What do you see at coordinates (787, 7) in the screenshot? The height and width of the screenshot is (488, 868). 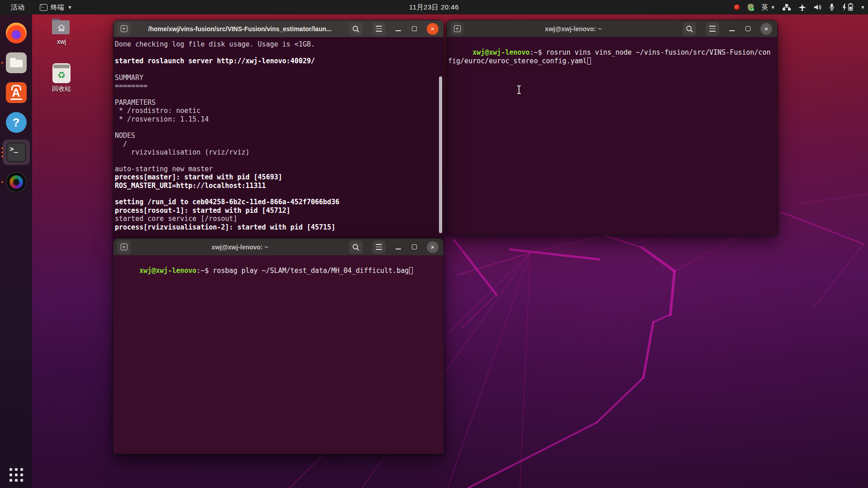 I see `wired-network-icon` at bounding box center [787, 7].